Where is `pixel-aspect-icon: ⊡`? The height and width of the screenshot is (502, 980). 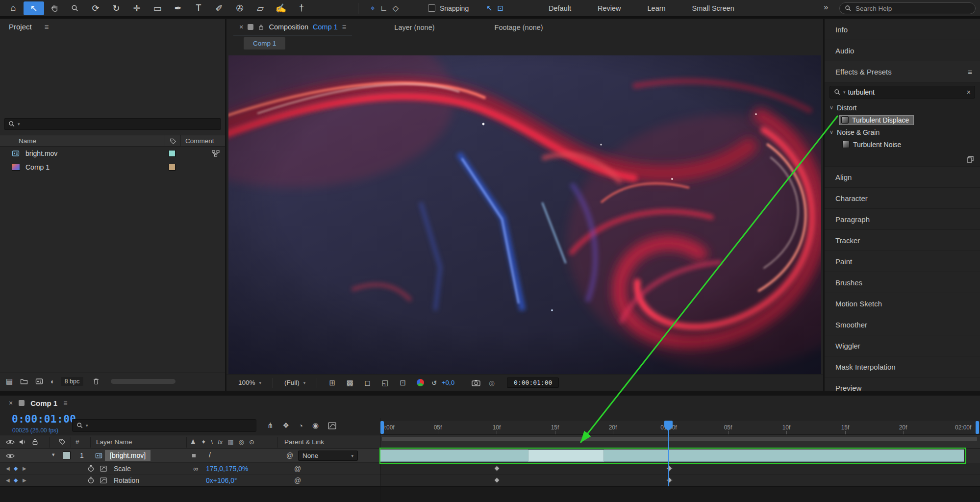
pixel-aspect-icon: ⊡ is located at coordinates (403, 383).